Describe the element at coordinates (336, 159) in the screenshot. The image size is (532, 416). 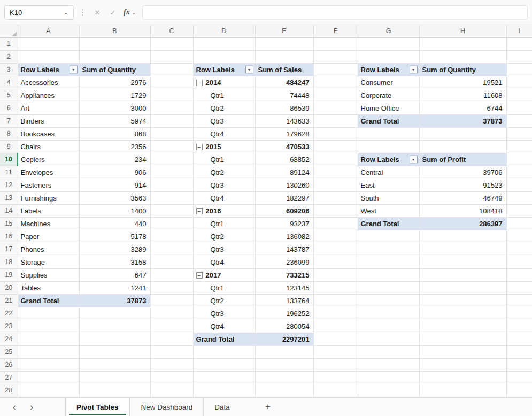
I see `cell-F10` at that location.